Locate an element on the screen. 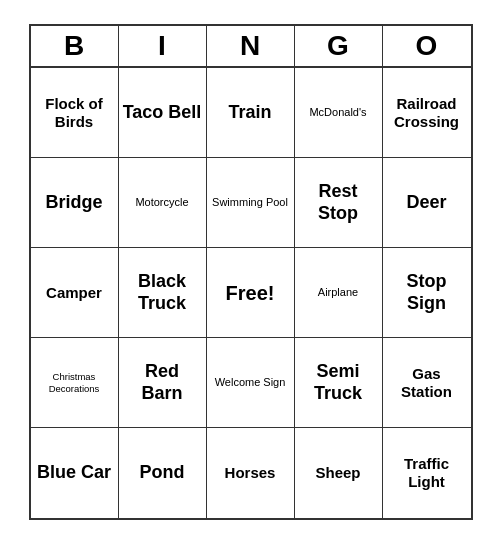 This screenshot has height=544, width=501. bingo-cell: Christmas Decorations is located at coordinates (75, 383).